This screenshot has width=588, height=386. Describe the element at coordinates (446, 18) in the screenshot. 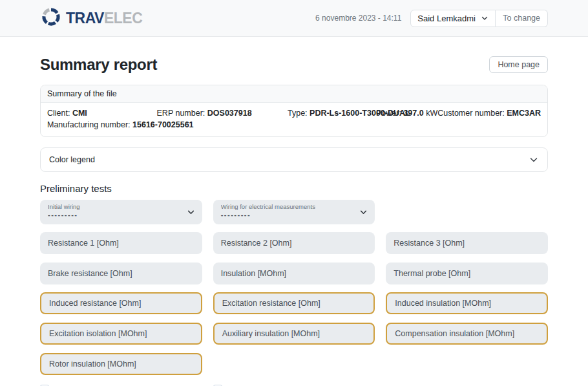

I see `user-select-value: Said Lemkadmi` at that location.